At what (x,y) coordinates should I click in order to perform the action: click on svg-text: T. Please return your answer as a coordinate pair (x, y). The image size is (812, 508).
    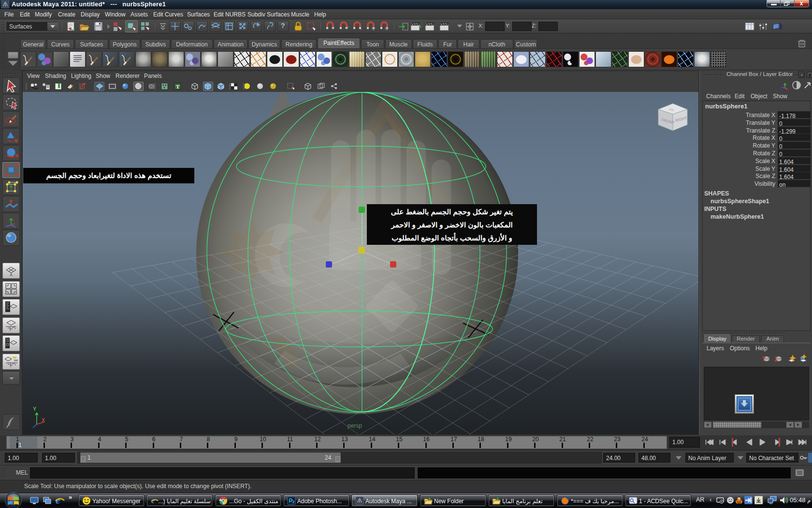
    Looking at the image, I should click on (178, 87).